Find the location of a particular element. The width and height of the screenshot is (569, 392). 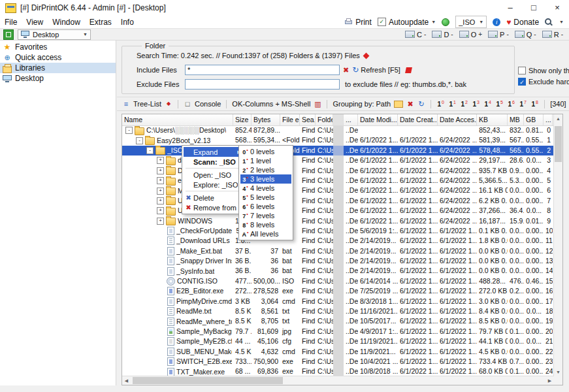

context-menu-item-explore-iso: Explore: _ISO is located at coordinates (213, 184).